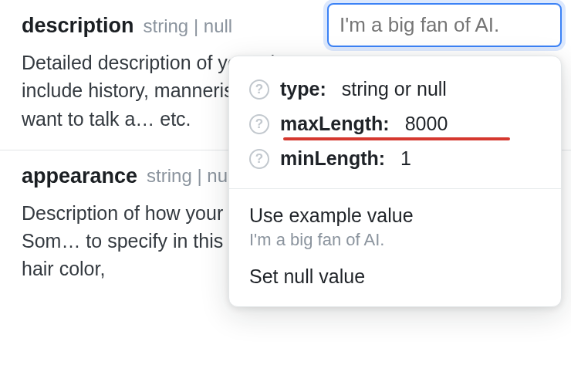 Image resolution: width=571 pixels, height=392 pixels. I want to click on schema-meta-row-type: ? type string or null, so click(395, 90).